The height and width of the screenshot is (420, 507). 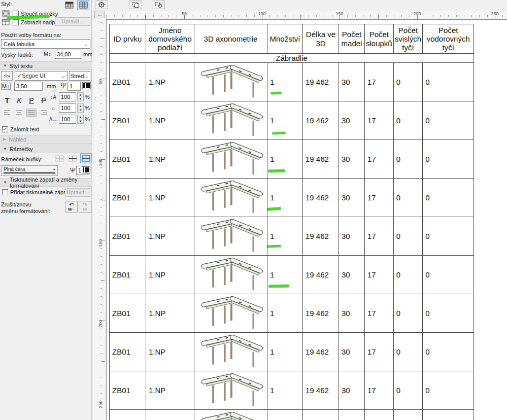 What do you see at coordinates (321, 39) in the screenshot?
I see `column-header: Délka ve 3D` at bounding box center [321, 39].